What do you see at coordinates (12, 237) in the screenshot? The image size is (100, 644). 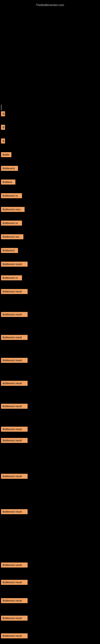 I see `bottleneck-item: Bottleneck res` at bounding box center [12, 237].